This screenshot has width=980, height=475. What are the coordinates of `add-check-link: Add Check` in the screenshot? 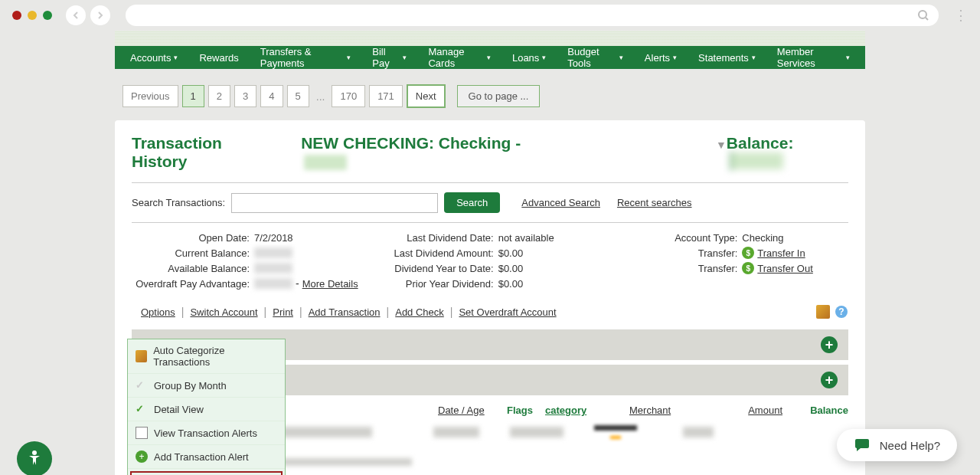 It's located at (420, 313).